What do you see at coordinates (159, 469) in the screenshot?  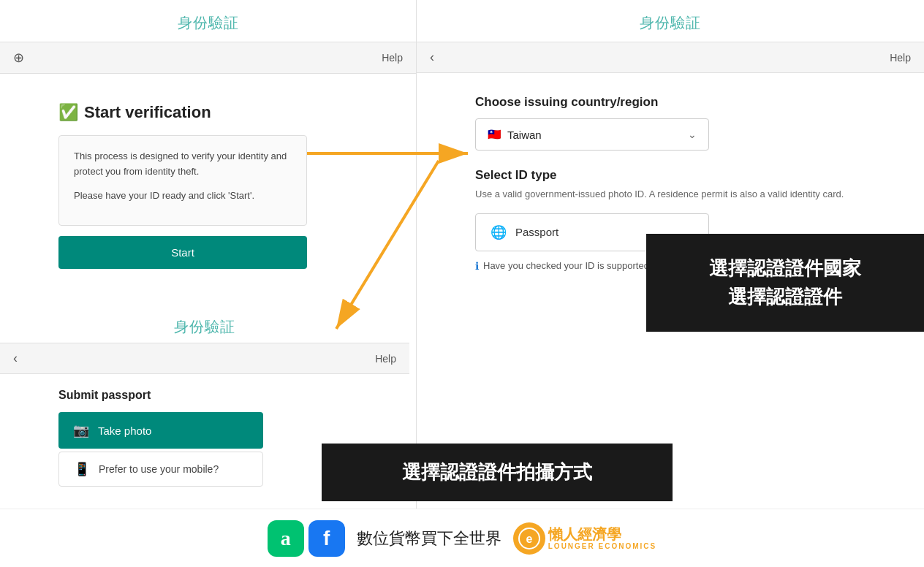 I see `mobile-label: Prefer to use your mobile?` at bounding box center [159, 469].